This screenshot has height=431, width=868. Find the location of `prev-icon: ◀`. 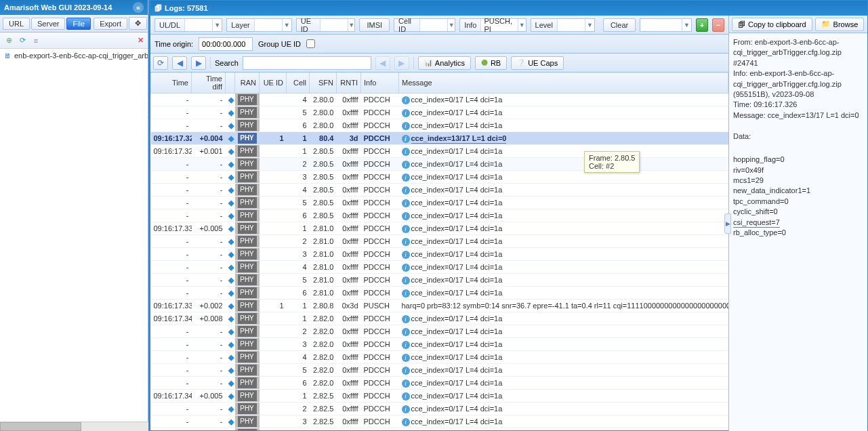

prev-icon: ◀ is located at coordinates (180, 63).